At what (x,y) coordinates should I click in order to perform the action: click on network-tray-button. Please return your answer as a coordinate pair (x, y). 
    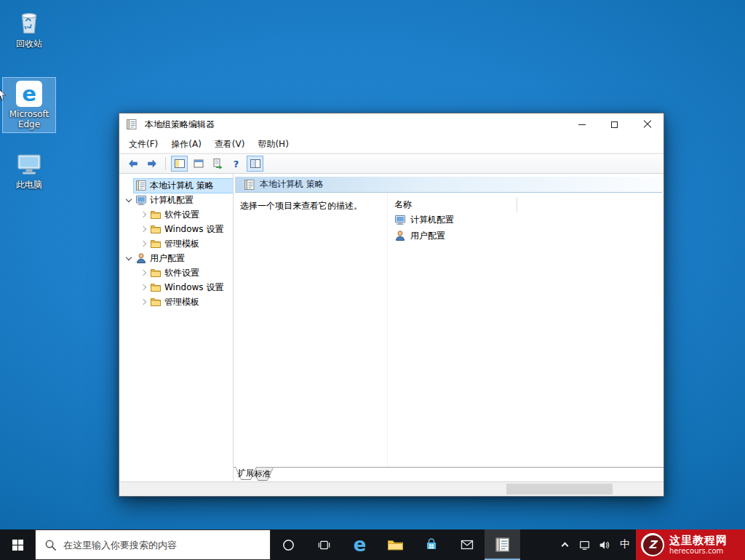
    Looking at the image, I should click on (585, 545).